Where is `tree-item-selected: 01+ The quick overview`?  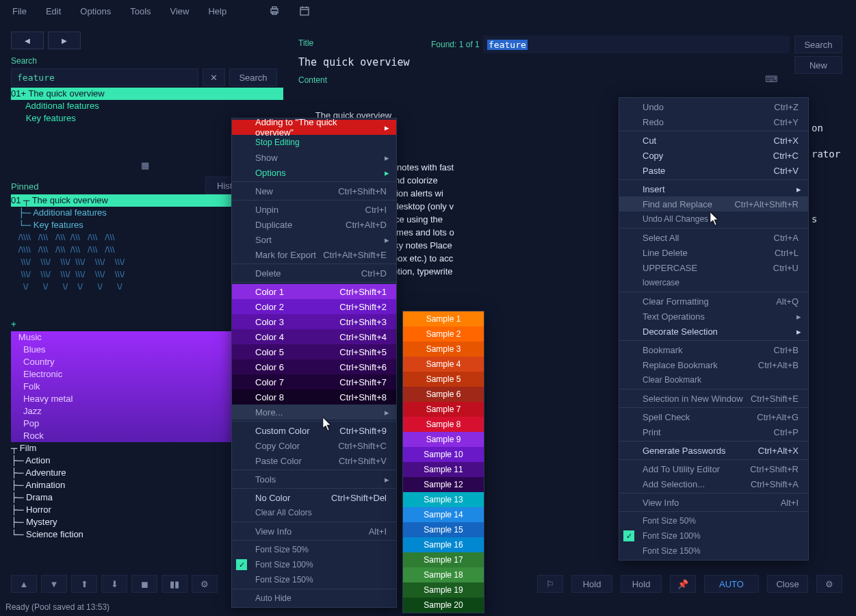
tree-item-selected: 01+ The quick overview is located at coordinates (147, 94).